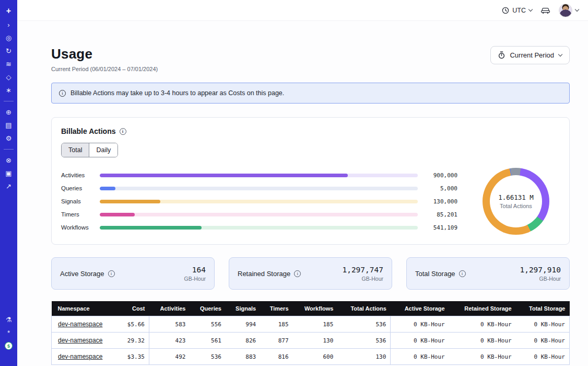 This screenshot has width=588, height=366. What do you see at coordinates (169, 324) in the screenshot?
I see `table-cell: 583` at bounding box center [169, 324].